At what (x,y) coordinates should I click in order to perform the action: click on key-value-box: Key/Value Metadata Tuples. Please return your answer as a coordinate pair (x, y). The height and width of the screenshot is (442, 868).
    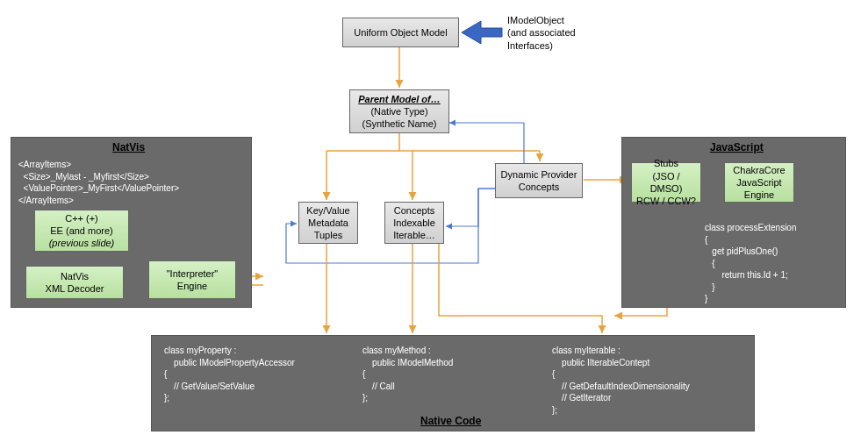
    Looking at the image, I should click on (328, 223).